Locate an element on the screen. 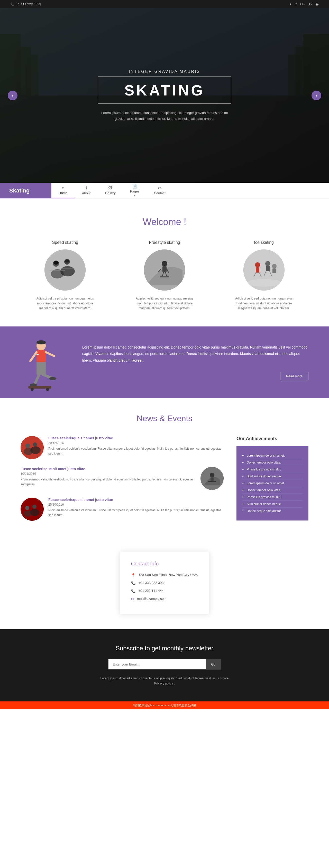 This screenshot has width=329, height=868. contact-address: 123 San Sebastian, New York City USA. is located at coordinates (168, 575).